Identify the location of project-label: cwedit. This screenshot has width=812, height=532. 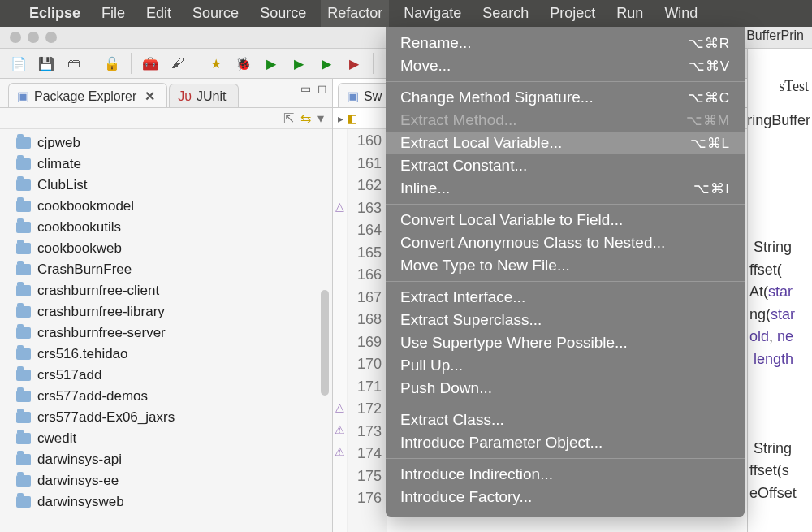
(57, 439).